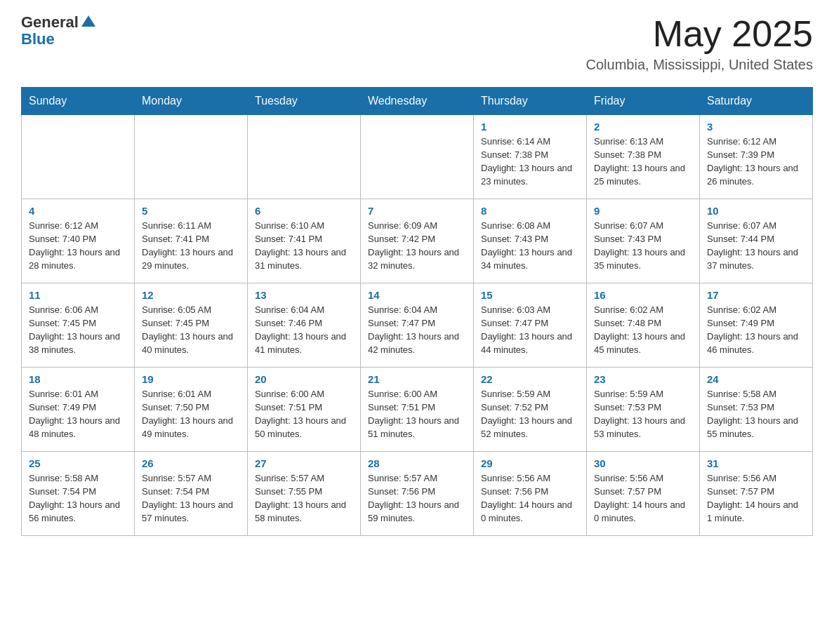  Describe the element at coordinates (417, 330) in the screenshot. I see `day-info: Sunrise: 6:04 AMSunset: 7:47 PMDaylight:…` at that location.